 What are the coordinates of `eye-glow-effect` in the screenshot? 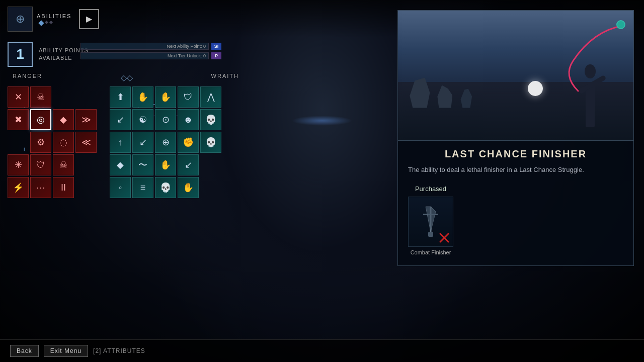 It's located at (322, 121).